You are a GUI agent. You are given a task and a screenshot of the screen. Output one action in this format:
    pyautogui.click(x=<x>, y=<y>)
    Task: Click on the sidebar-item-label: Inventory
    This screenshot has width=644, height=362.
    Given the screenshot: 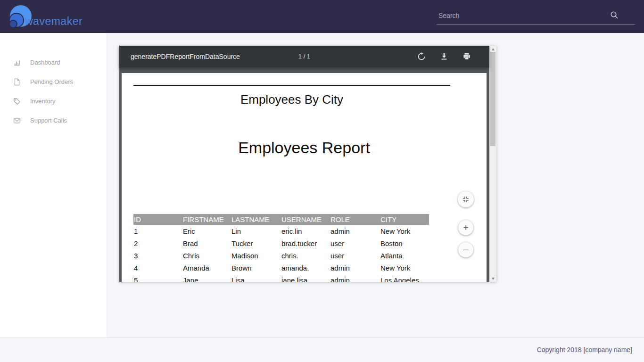 What is the action you would take?
    pyautogui.click(x=42, y=101)
    